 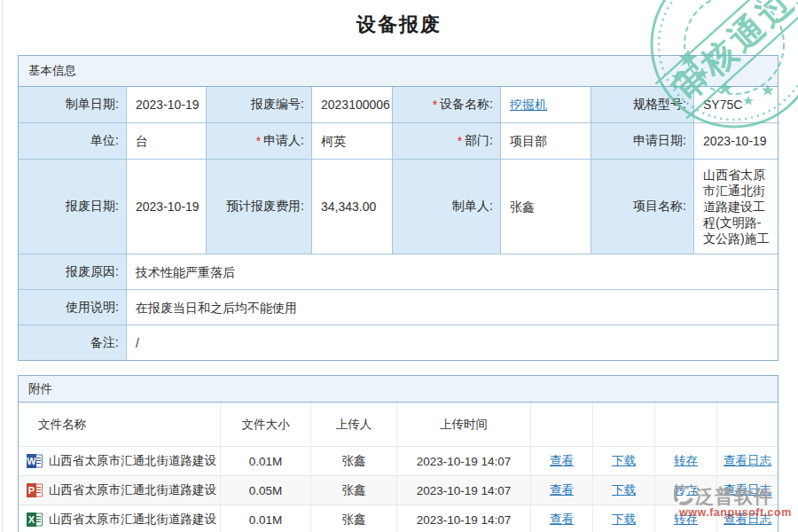 I want to click on column-header-uploader: 上传人, so click(x=355, y=425).